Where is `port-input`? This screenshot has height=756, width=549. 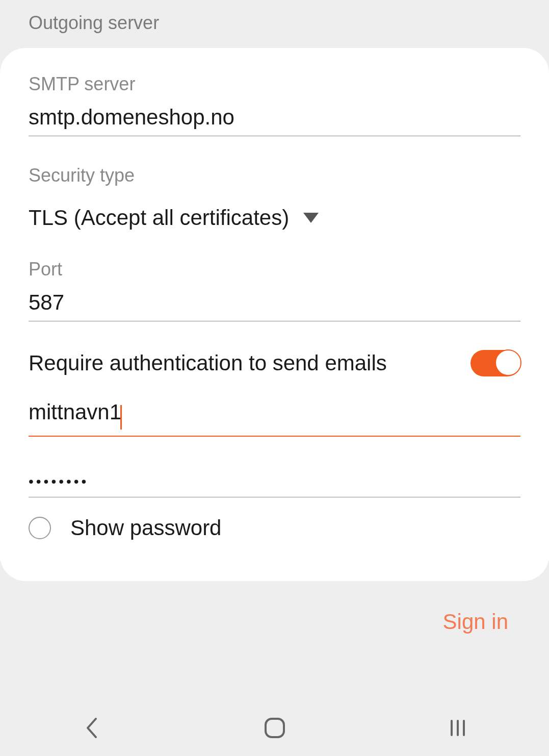
port-input is located at coordinates (274, 304).